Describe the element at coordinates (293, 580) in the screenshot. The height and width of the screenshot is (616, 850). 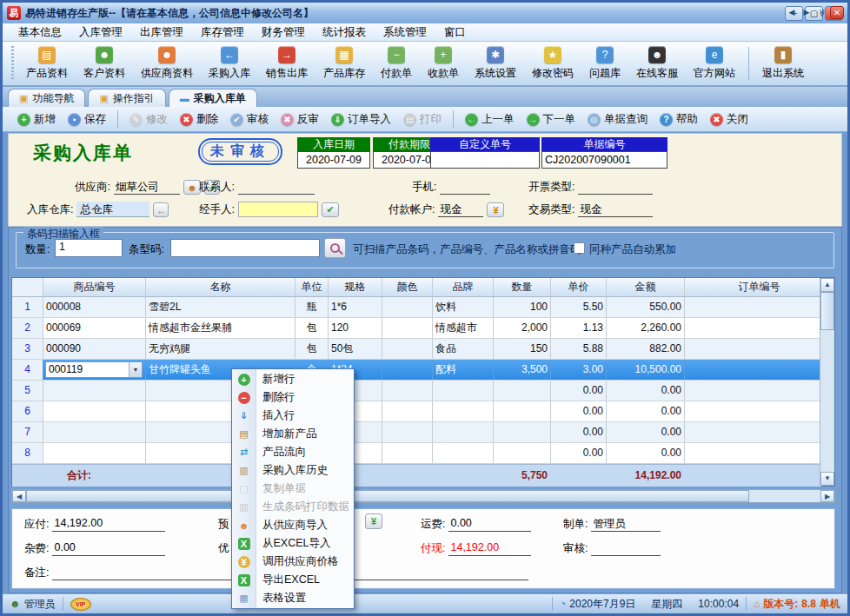
I see `menu-export-excel: X 导出EXCEL` at that location.